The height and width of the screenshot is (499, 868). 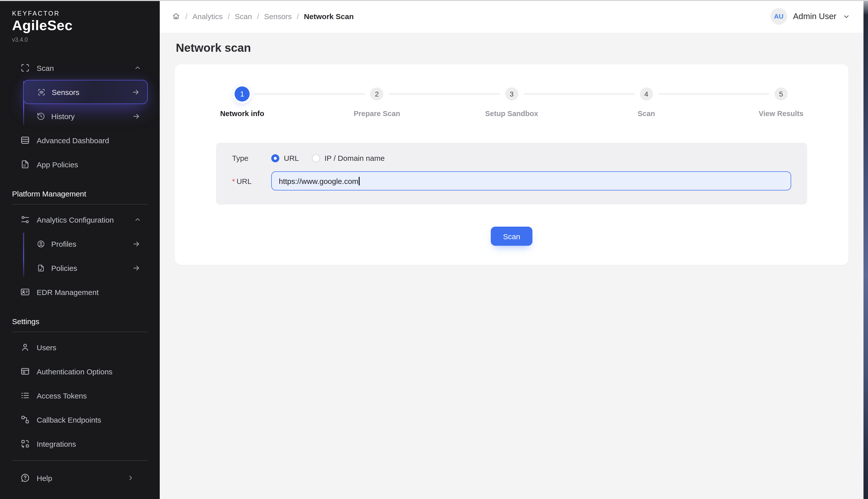 What do you see at coordinates (92, 141) in the screenshot?
I see `sidebar-item-label: Advanced Dashboard` at bounding box center [92, 141].